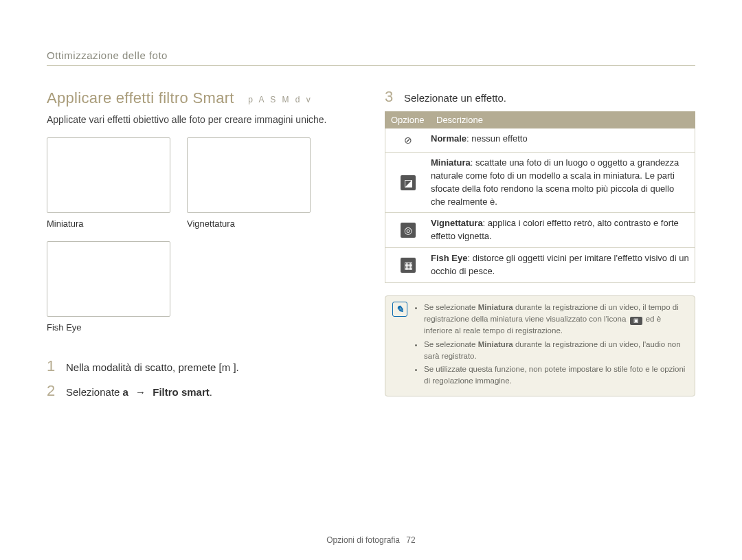 The width and height of the screenshot is (742, 560). What do you see at coordinates (139, 392) in the screenshot?
I see `step-text: Selezionate a → Filtro smart.` at bounding box center [139, 392].